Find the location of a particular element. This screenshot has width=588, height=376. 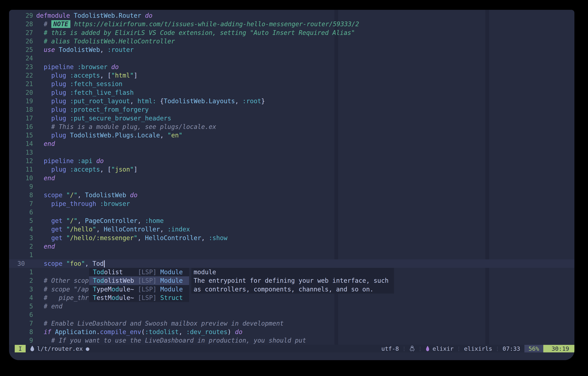

code-line: 27 # this is added by ElixirLS VS Code e… is located at coordinates (292, 33).